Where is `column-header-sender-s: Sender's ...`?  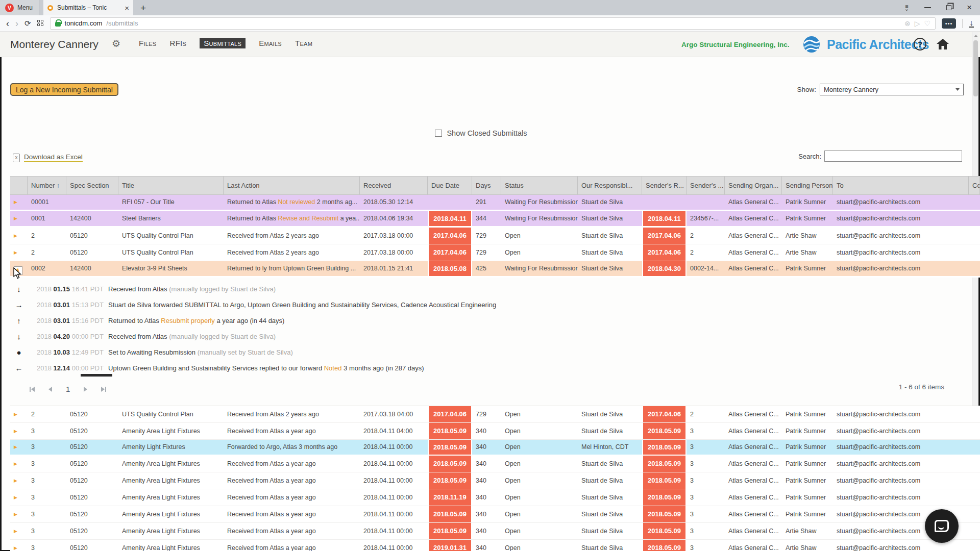
column-header-sender-s: Sender's ... is located at coordinates (705, 186).